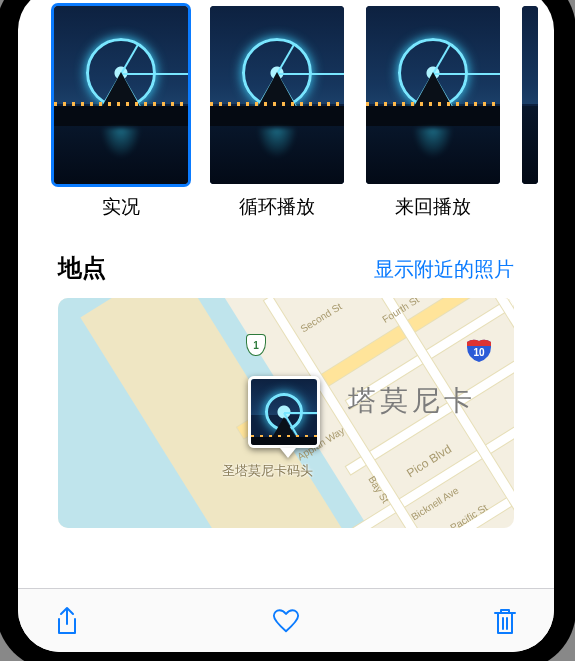 This screenshot has height=661, width=575. Describe the element at coordinates (286, 621) in the screenshot. I see `favorite-button` at that location.